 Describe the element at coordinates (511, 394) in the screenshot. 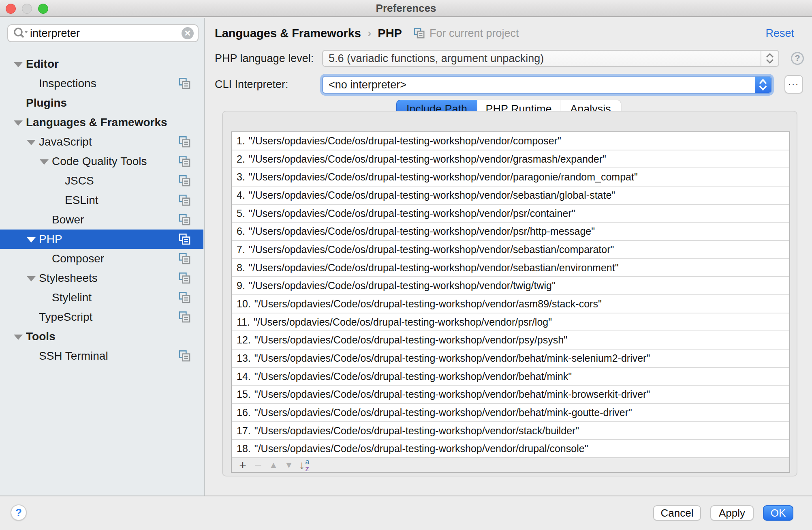

I see `include-path-row: 15."/Users/opdavies/Code/os/drupal-testi…` at that location.